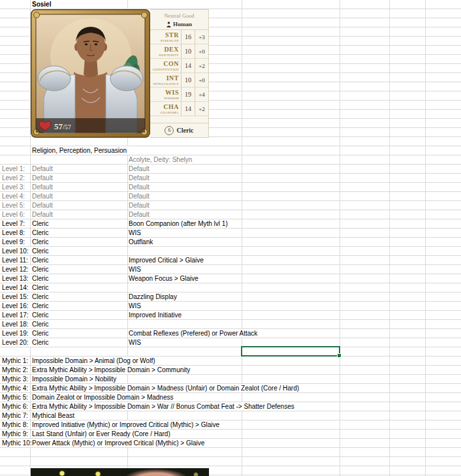 The width and height of the screenshot is (461, 476). I want to click on mythic-value-cell: Power Attack (Mythic) or Improved Critic…, so click(119, 443).